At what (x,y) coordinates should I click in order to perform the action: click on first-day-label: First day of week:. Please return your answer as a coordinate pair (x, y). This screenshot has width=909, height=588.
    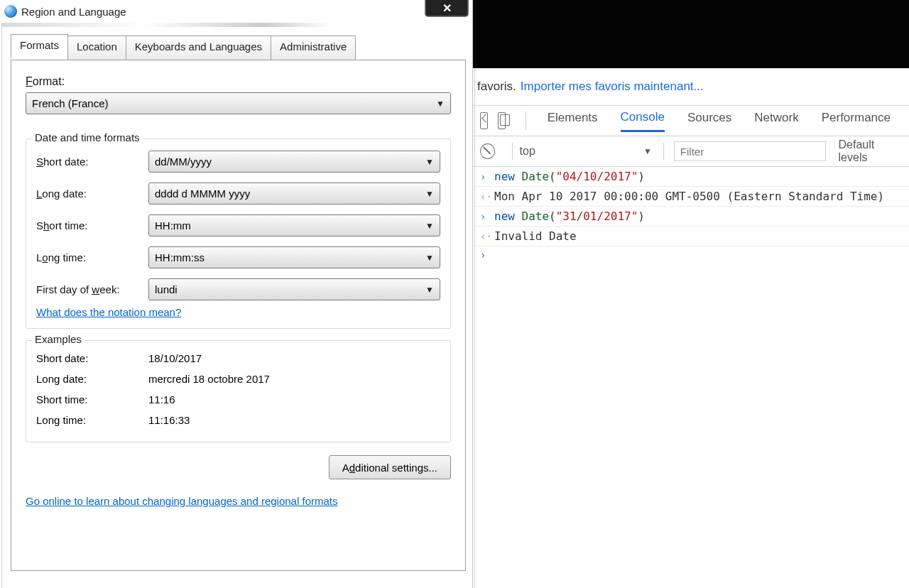
    Looking at the image, I should click on (92, 290).